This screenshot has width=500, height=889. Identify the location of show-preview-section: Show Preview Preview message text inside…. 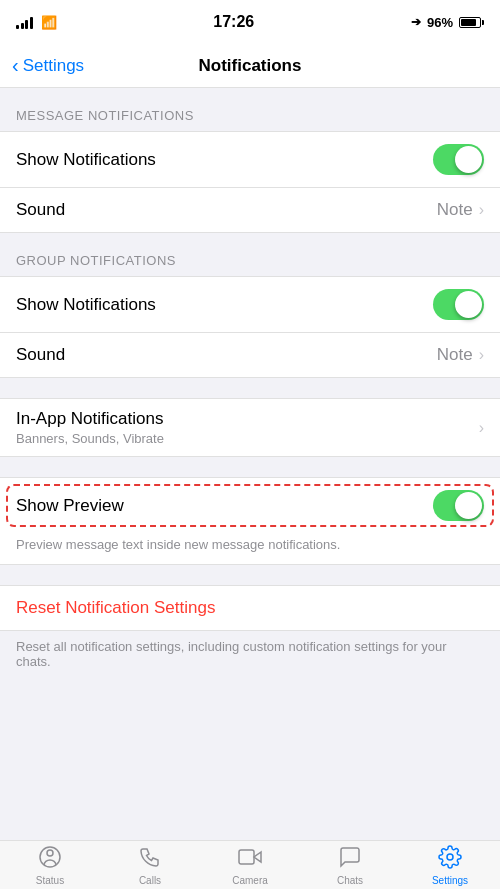
(250, 521).